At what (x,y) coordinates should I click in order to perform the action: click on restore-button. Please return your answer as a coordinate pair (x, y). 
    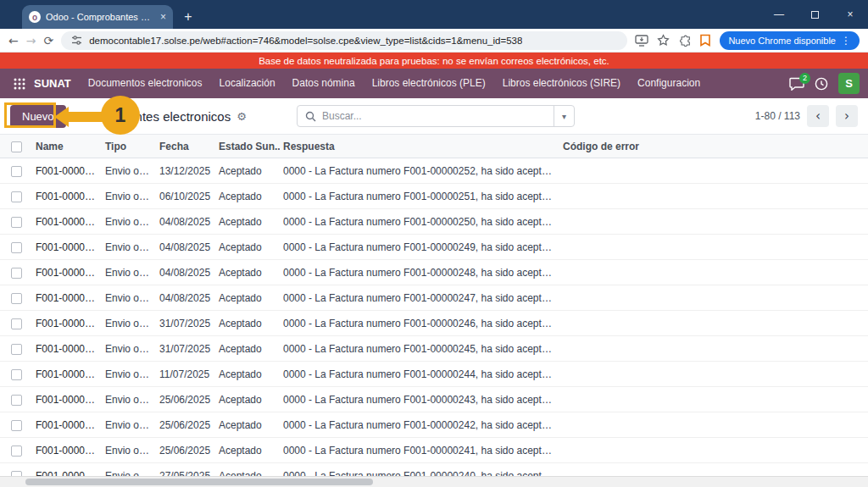
    Looking at the image, I should click on (815, 14).